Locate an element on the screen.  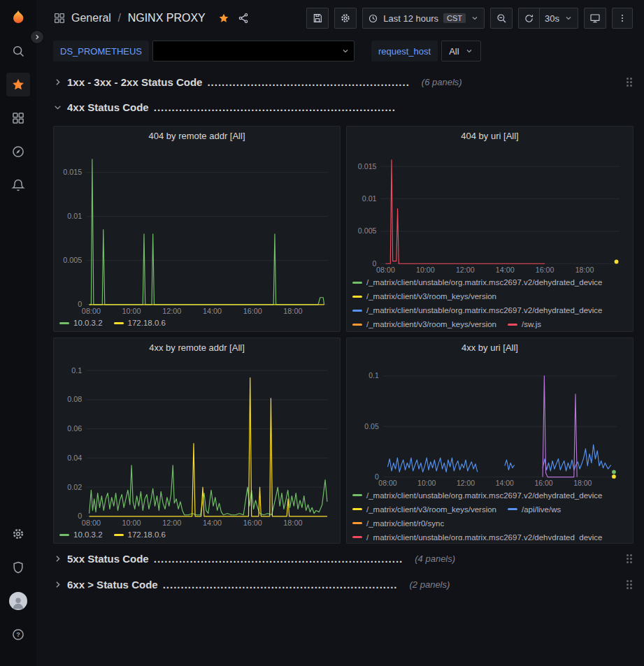
row-panel-count: (2 panels) is located at coordinates (430, 584).